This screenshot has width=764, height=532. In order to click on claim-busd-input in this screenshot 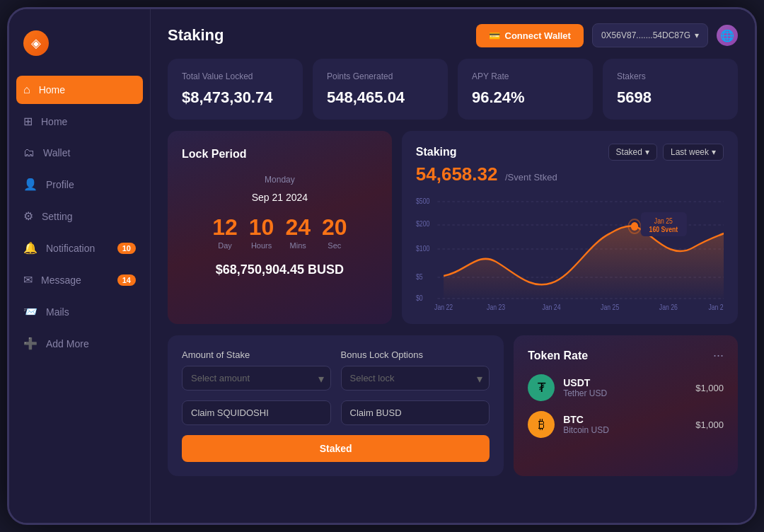, I will do `click(416, 413)`.